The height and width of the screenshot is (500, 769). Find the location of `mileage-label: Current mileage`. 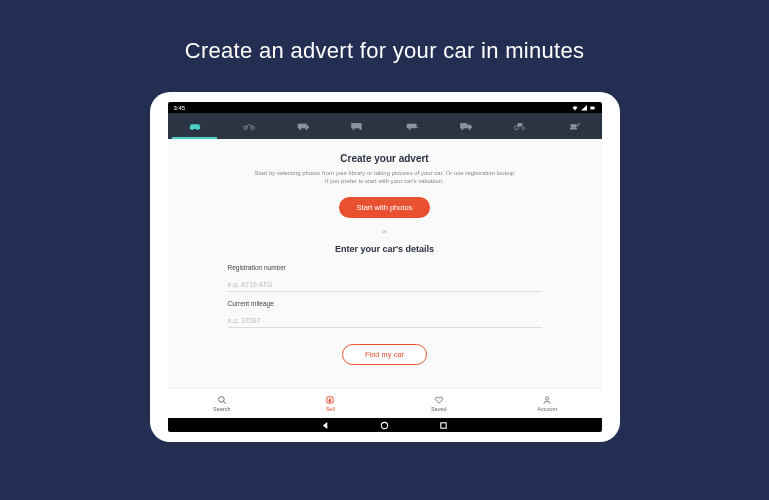

mileage-label: Current mileage is located at coordinates (385, 304).